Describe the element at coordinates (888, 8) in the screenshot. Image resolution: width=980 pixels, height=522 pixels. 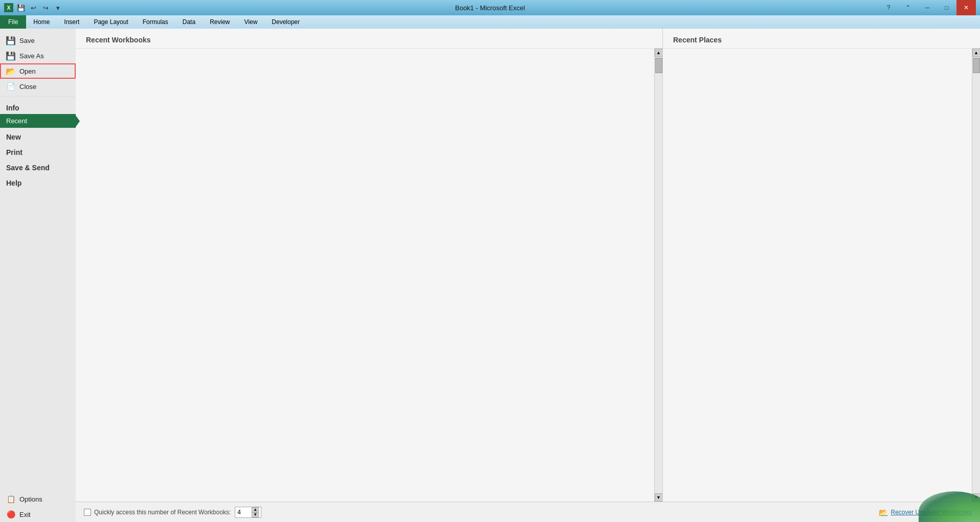
I see `help-btn: ?` at that location.